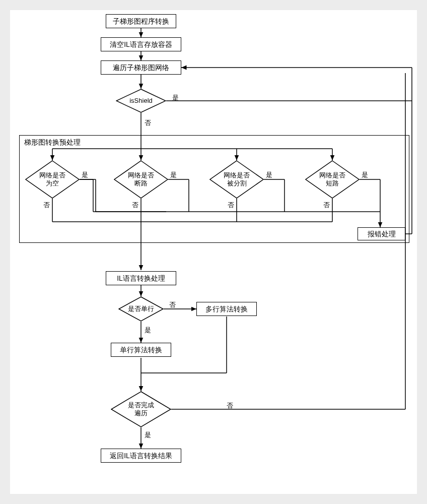 The height and width of the screenshot is (504, 427). I want to click on node-isbroken-label: 网络是否 断路, so click(141, 179).